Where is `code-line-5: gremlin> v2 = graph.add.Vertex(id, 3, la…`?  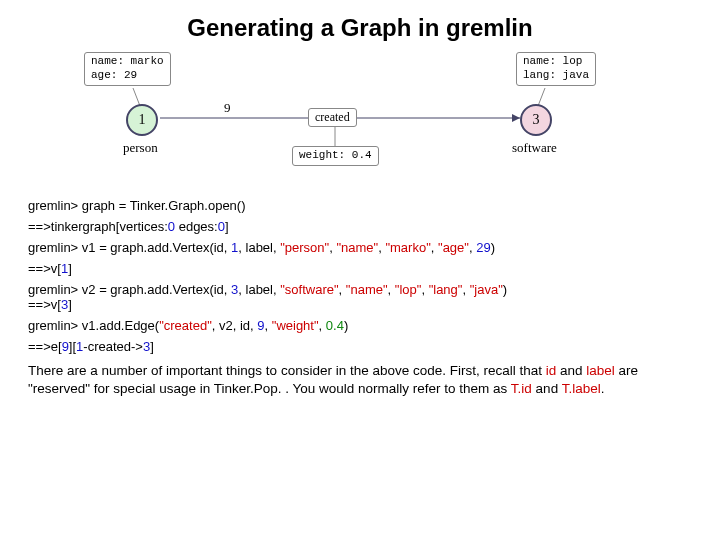
code-line-5: gremlin> v2 = graph.add.Vertex(id, 3, la… is located at coordinates (360, 297).